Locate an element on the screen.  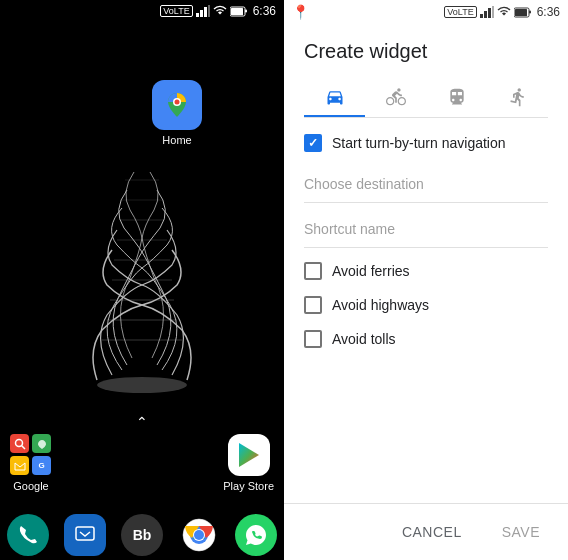
avoid-ferries-label: Avoid ferries is located at coordinates (371, 271).